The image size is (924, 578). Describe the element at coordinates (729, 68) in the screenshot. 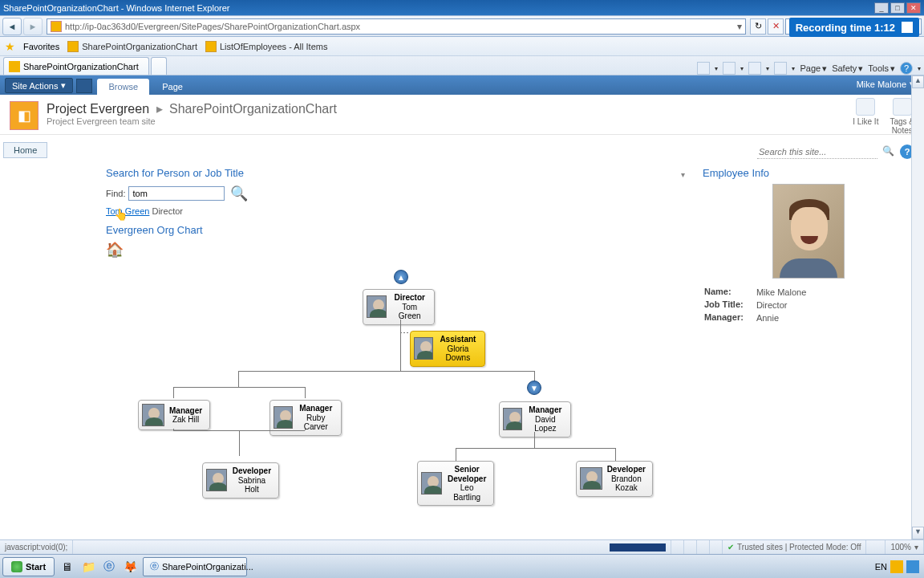

I see `feed-icon` at that location.